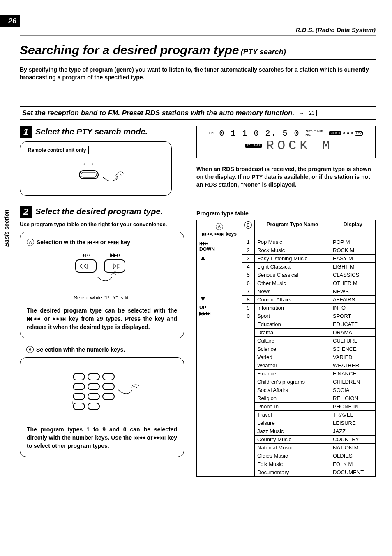 The image size is (392, 556). I want to click on display-pty-text: ROCK M, so click(300, 146).